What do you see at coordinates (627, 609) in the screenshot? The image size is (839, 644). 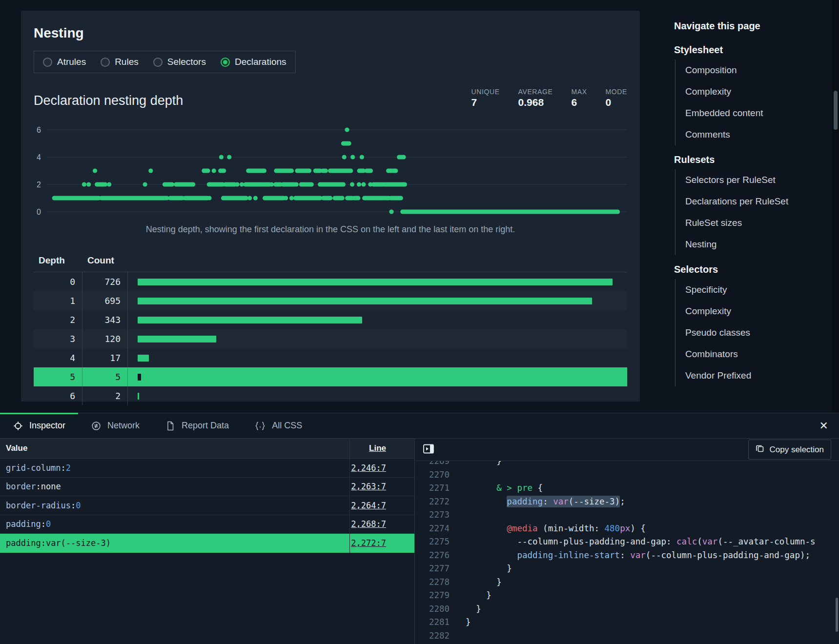 I see `code-line-2280: 2280 }` at bounding box center [627, 609].